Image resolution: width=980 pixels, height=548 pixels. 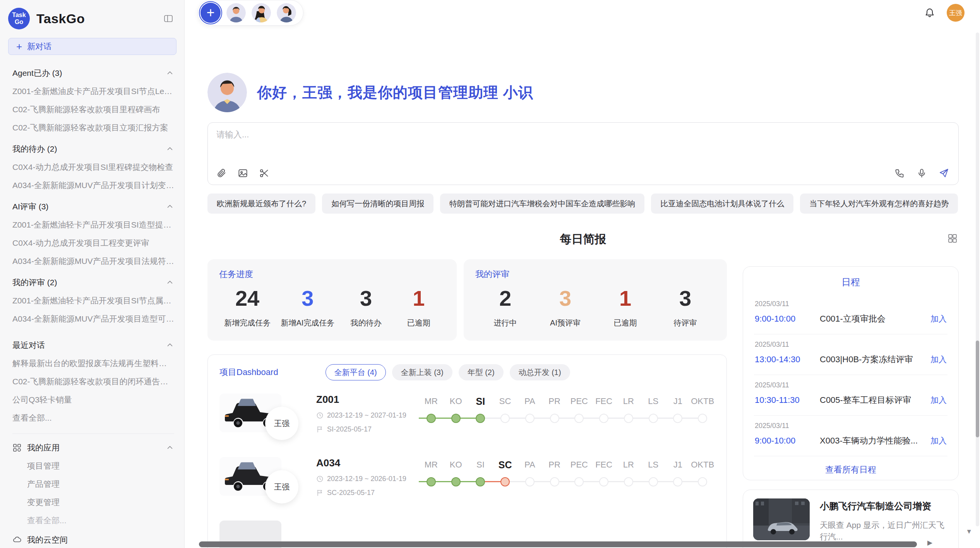 I want to click on composer-input, so click(x=583, y=145).